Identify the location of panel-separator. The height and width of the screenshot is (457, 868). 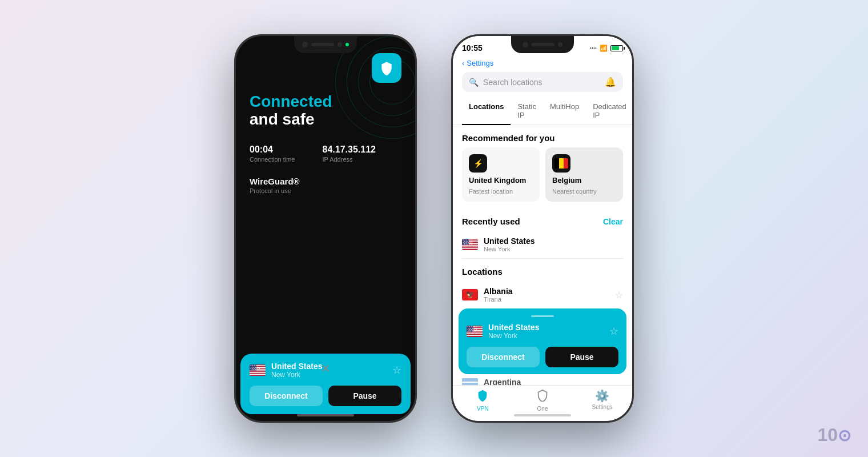
(542, 316).